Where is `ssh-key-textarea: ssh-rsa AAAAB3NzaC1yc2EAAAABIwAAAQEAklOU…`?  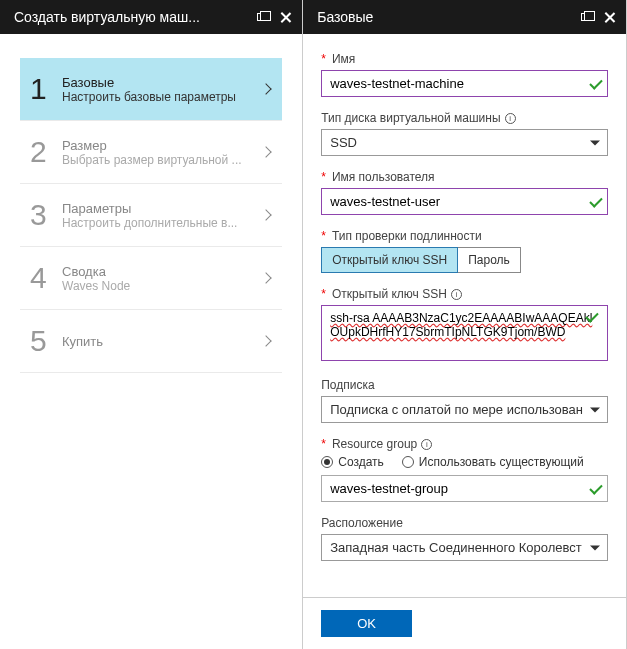
ssh-key-textarea: ssh-rsa AAAAB3NzaC1yc2EAAAABIwAAAQEAklOU… is located at coordinates (464, 333).